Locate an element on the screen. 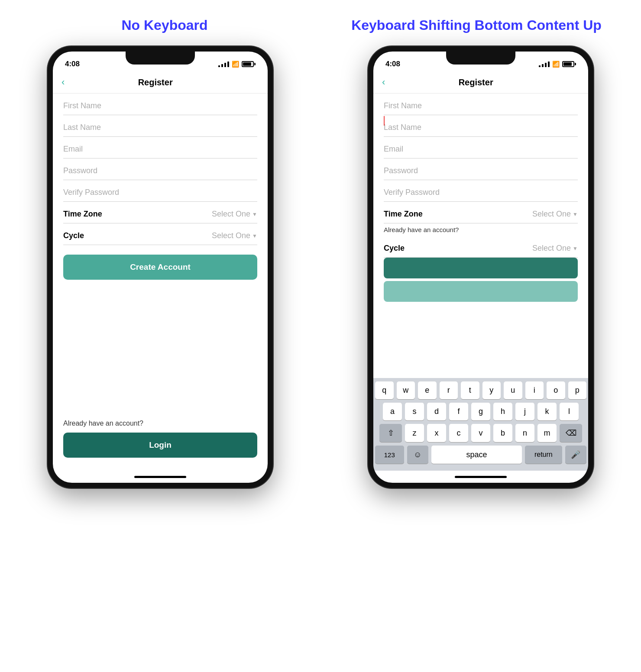 This screenshot has height=672, width=641. left-back-button: ‹ is located at coordinates (63, 82).